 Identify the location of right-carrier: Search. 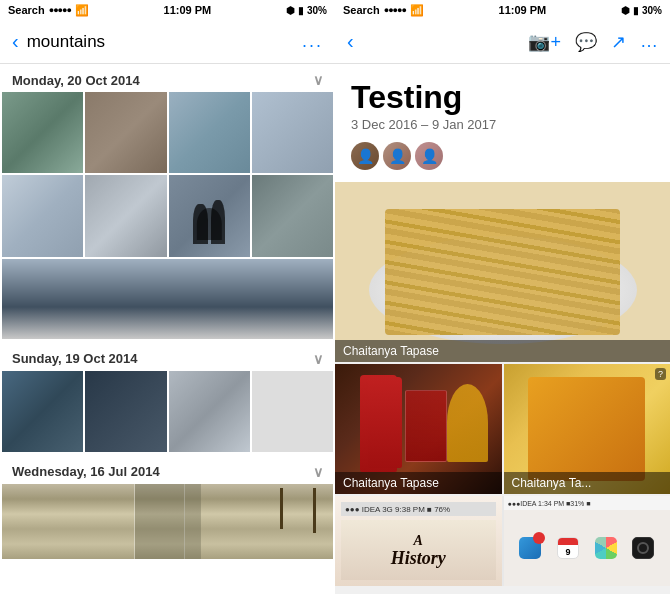
(362, 10).